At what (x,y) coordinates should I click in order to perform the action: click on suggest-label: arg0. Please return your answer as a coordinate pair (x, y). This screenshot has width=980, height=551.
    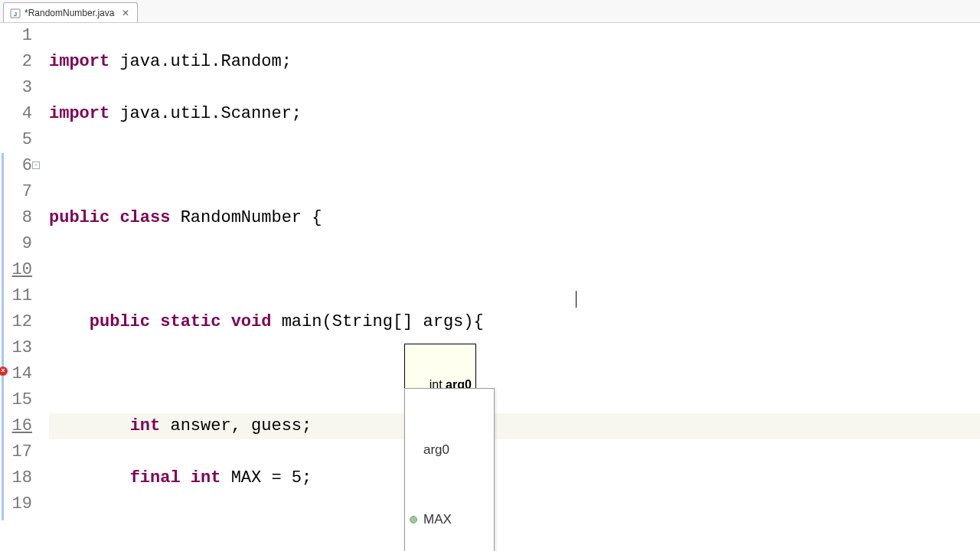
    Looking at the image, I should click on (436, 450).